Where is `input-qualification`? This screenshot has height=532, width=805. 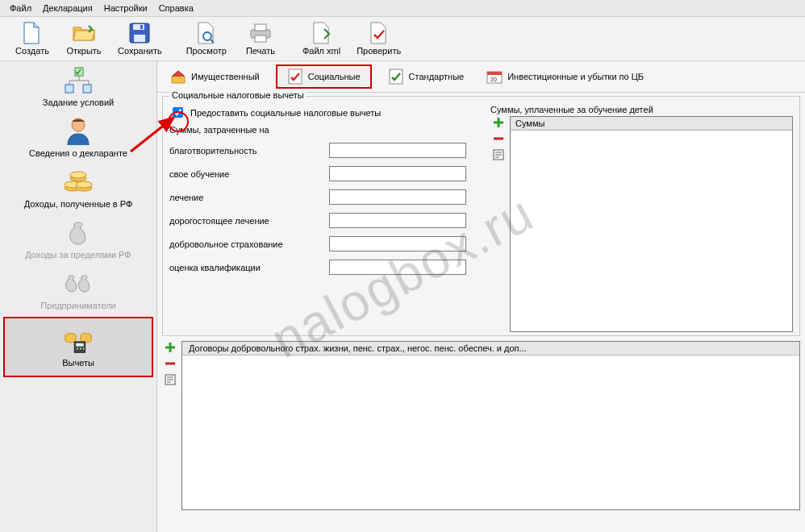 input-qualification is located at coordinates (398, 268).